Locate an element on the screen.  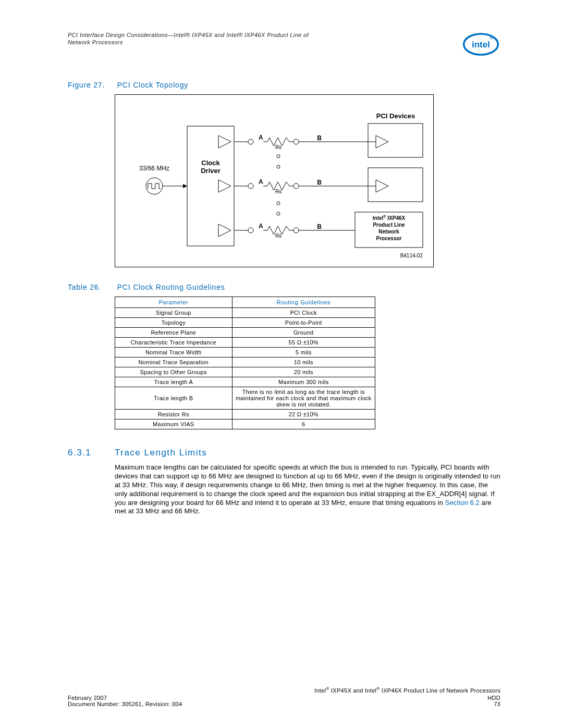
table-caption: Table 26. PCI Clock Routing Guidelines is located at coordinates (284, 287).